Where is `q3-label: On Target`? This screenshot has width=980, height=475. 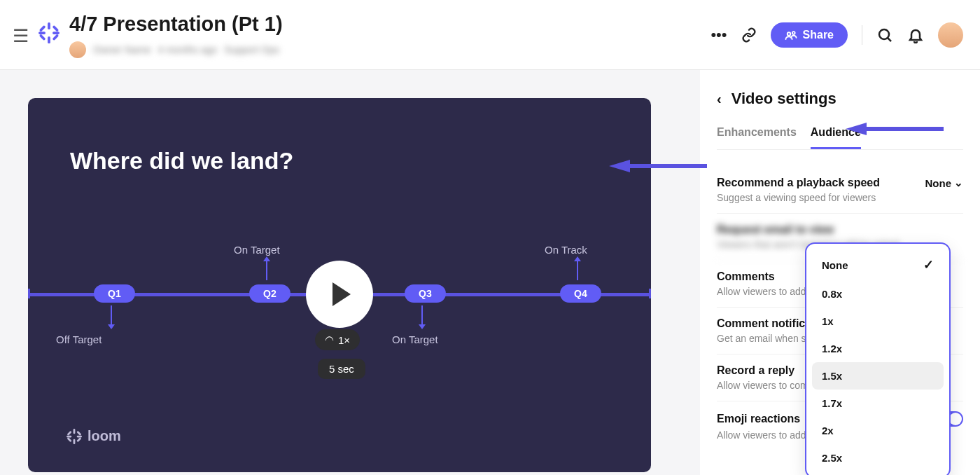
q3-label: On Target is located at coordinates (415, 339).